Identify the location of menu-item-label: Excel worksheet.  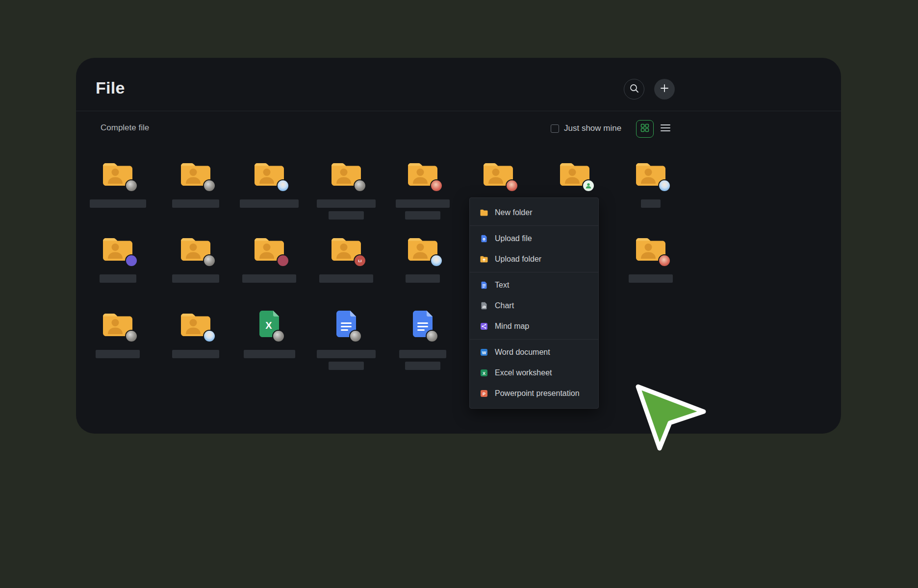
(524, 373).